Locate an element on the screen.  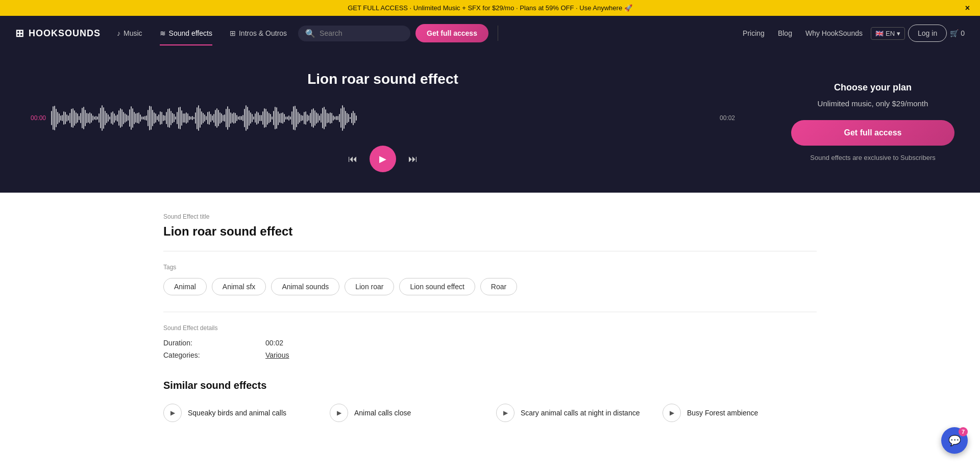
similar-item-label: Busy Forest ambience is located at coordinates (723, 413).